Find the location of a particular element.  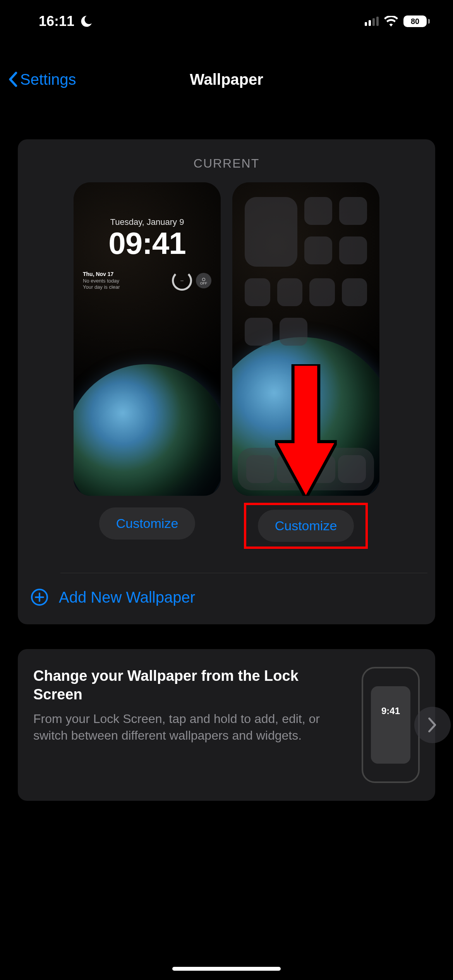

page-title: Wallpaper is located at coordinates (226, 80).